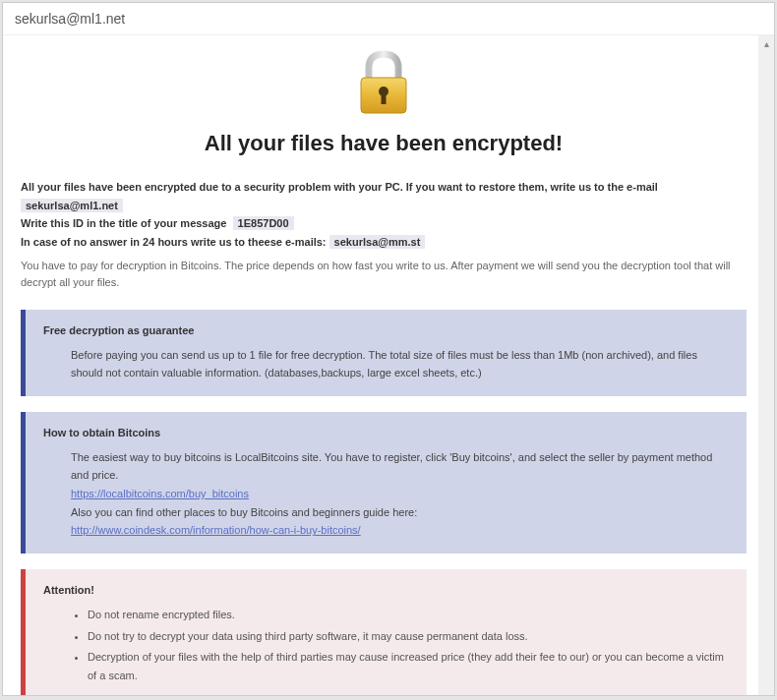 The width and height of the screenshot is (777, 700). I want to click on lock-icon, so click(384, 86).